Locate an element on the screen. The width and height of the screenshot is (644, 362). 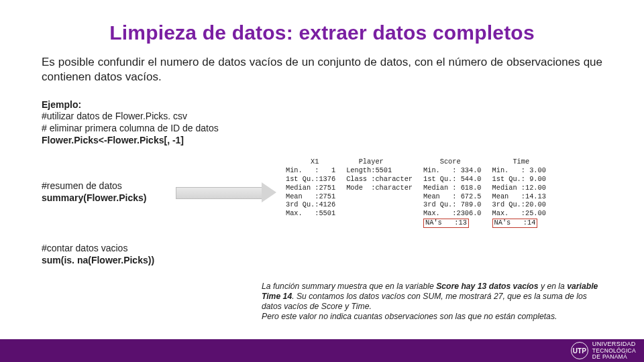
stat-line: Min. : 3.00 is located at coordinates (519, 170).